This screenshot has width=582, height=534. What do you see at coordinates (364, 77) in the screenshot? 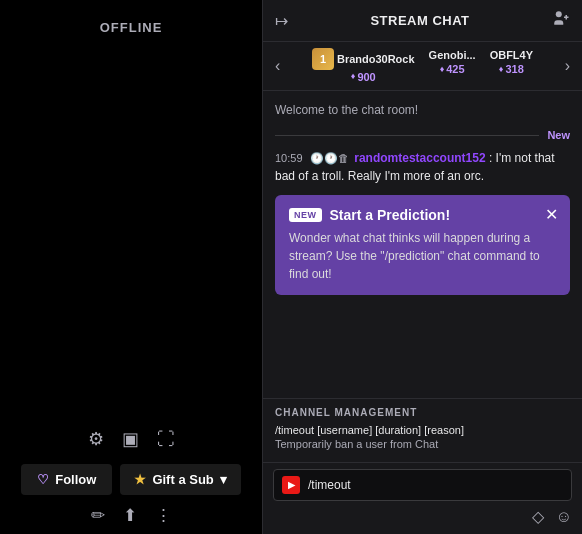
I see `user1-points: ♦ 900` at bounding box center [364, 77].